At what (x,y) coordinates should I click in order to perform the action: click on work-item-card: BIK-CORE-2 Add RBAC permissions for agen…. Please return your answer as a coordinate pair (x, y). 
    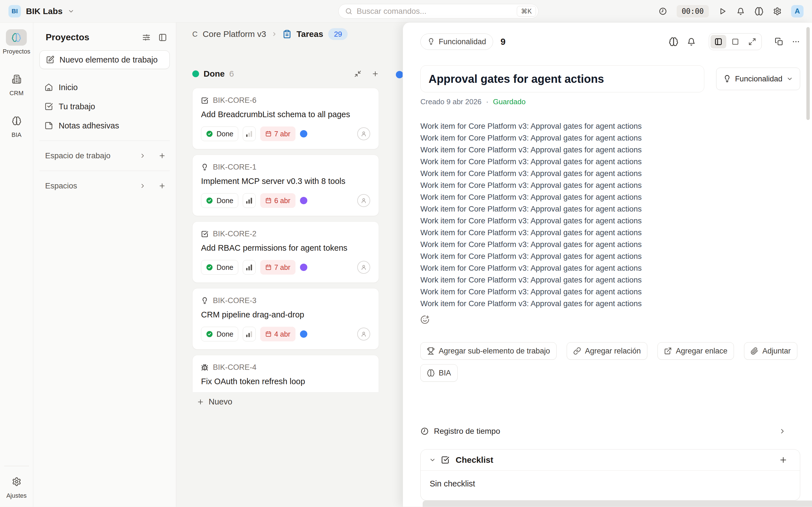
    Looking at the image, I should click on (286, 252).